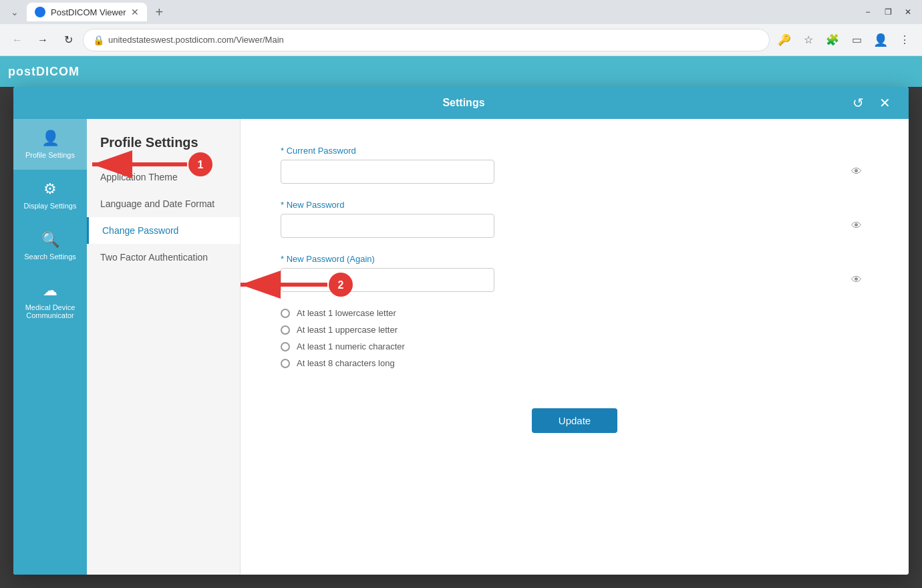  Describe the element at coordinates (461, 103) in the screenshot. I see `modal-header: Settings ↺ ✕` at that location.